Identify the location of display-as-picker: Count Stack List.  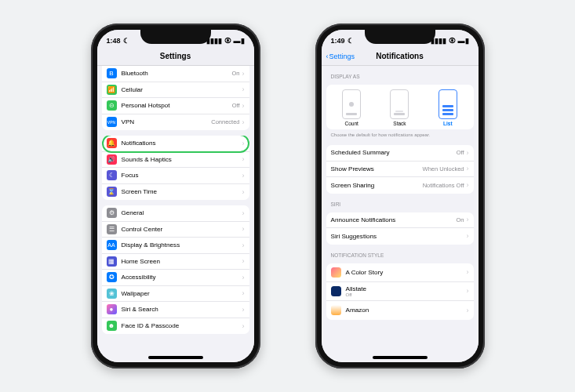
(400, 107).